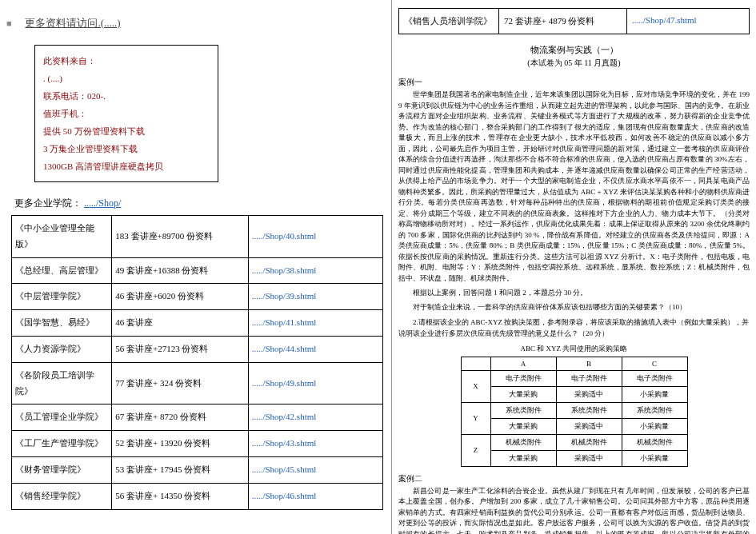 The image size is (756, 534). What do you see at coordinates (315, 470) in the screenshot?
I see `course-link: ...../Shop/45.shtml` at bounding box center [315, 470].